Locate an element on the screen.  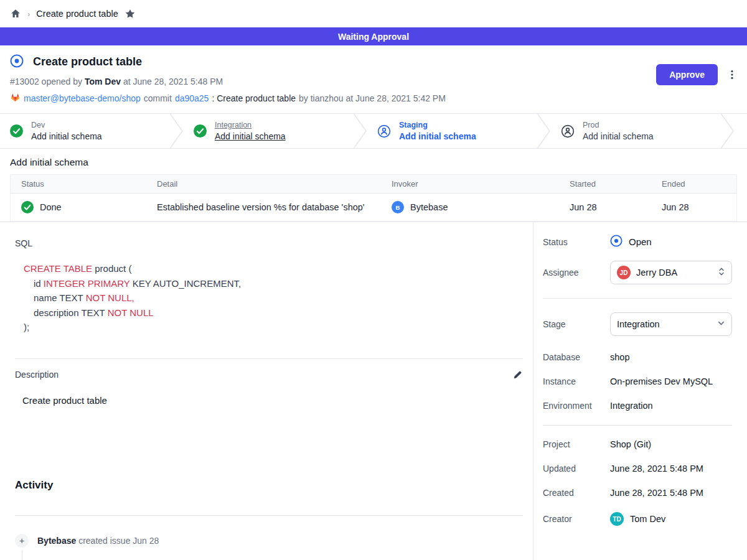
cell-ended: Jun 28 is located at coordinates (693, 207).